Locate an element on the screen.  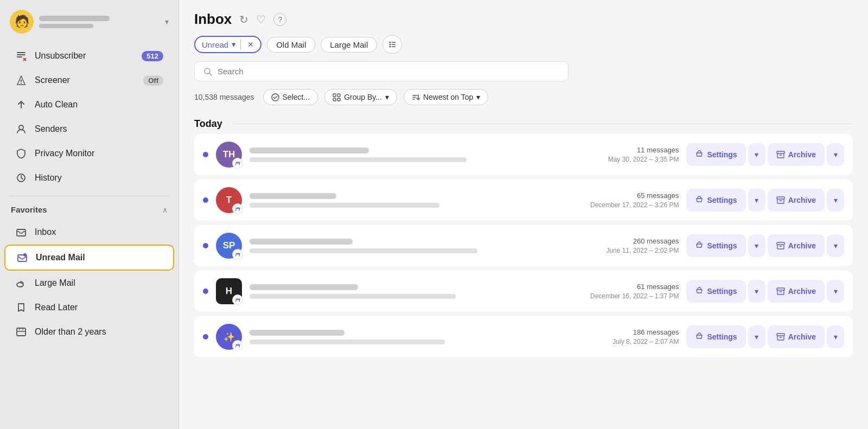
avatar: 🧑 is located at coordinates (22, 22).